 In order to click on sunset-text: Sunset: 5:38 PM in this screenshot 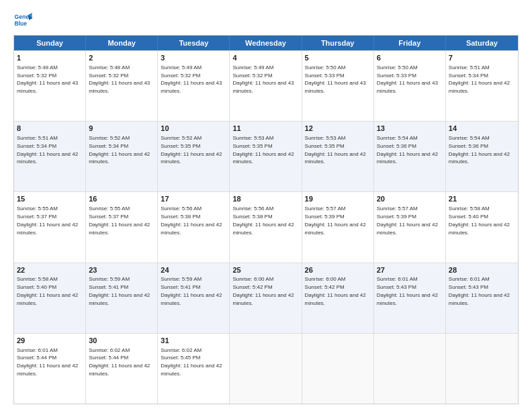, I will do `click(180, 216)`.